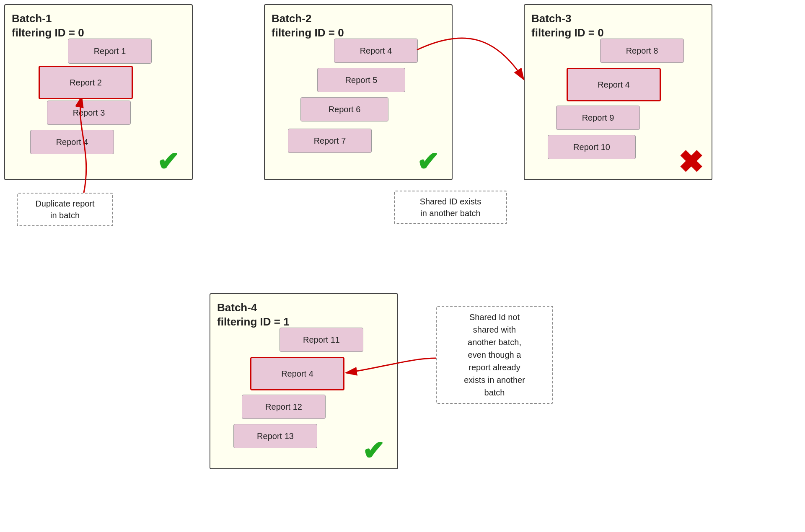 Image resolution: width=805 pixels, height=532 pixels. I want to click on annotation-duplicate: Duplicate reportin batch, so click(65, 209).